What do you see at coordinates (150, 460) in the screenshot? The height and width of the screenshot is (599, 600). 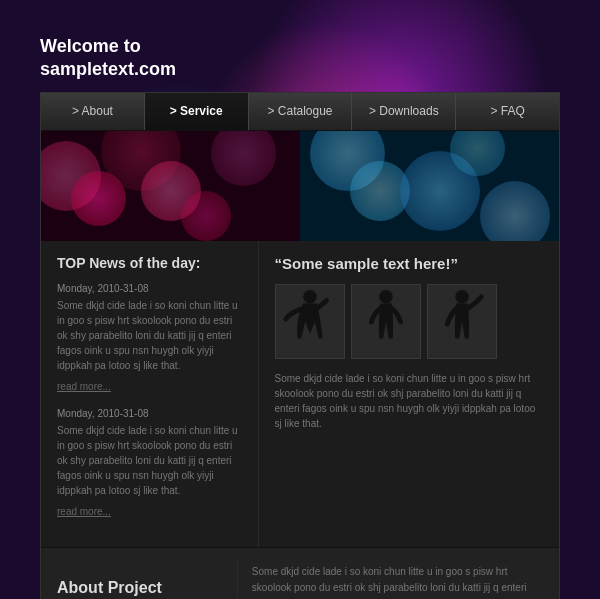 I see `news-text-2: Some dkjd cide lade i so koni chun litte…` at bounding box center [150, 460].